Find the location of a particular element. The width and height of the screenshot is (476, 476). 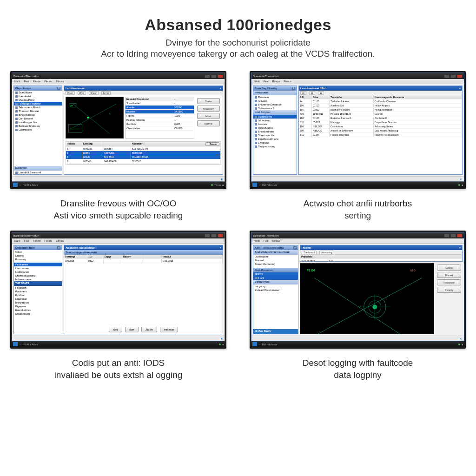

sidebar-item: Iritr yuory is located at coordinates (276, 286).